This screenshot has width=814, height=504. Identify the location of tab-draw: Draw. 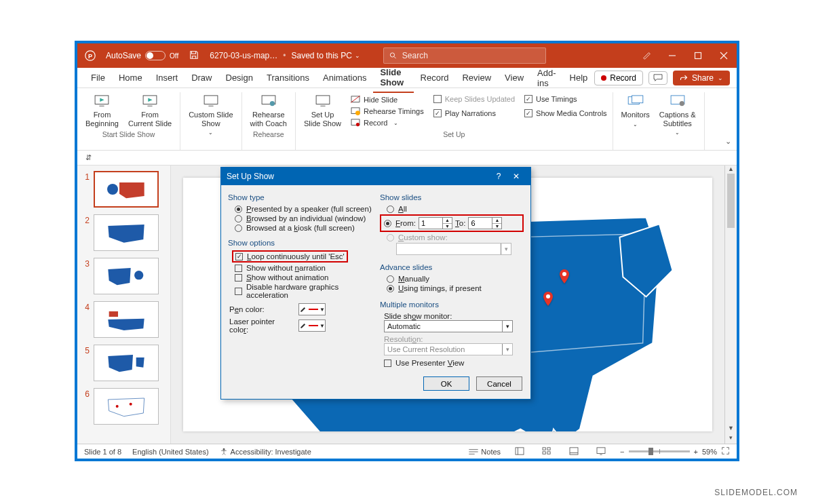
(201, 77).